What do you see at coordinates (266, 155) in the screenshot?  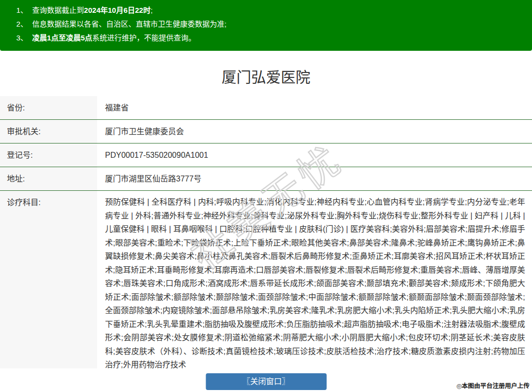 I see `table-row-registration-number: 登记号: PDY00017-535020090A1001` at bounding box center [266, 155].